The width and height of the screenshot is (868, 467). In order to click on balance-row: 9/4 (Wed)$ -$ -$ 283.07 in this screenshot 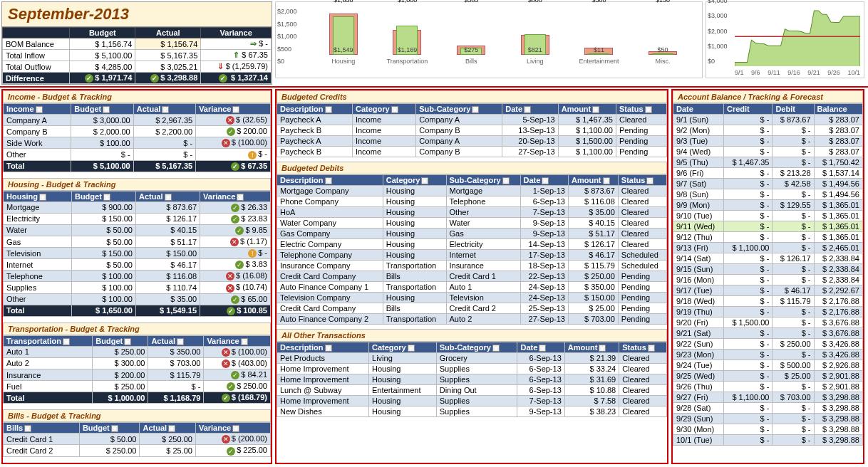, I will do `click(768, 152)`.